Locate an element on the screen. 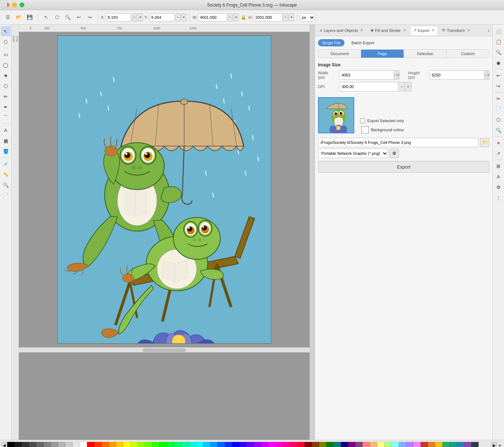 The height and width of the screenshot is (447, 504). zoom-canvas-tool: 🔍 is located at coordinates (6, 185).